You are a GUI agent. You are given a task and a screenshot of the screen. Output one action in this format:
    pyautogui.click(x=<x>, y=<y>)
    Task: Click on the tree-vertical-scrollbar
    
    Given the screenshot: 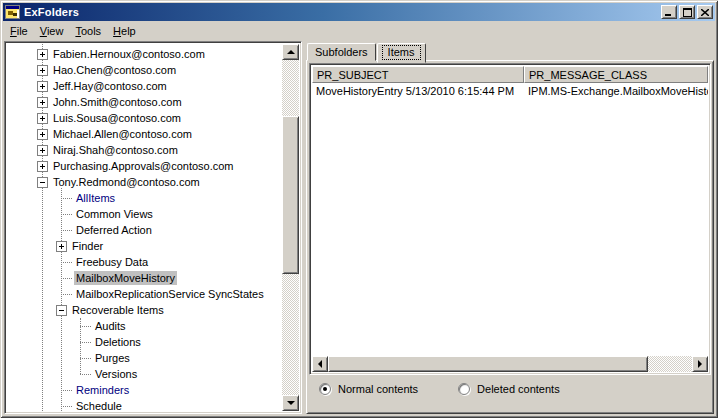 What is the action you would take?
    pyautogui.click(x=290, y=228)
    